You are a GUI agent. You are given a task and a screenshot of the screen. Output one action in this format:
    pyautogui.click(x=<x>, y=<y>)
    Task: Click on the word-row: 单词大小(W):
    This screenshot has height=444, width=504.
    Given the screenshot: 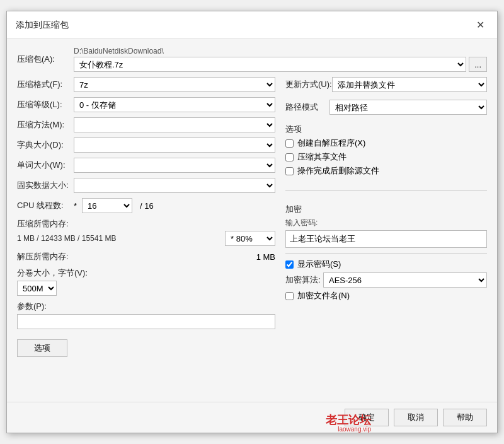 What is the action you would take?
    pyautogui.click(x=146, y=165)
    